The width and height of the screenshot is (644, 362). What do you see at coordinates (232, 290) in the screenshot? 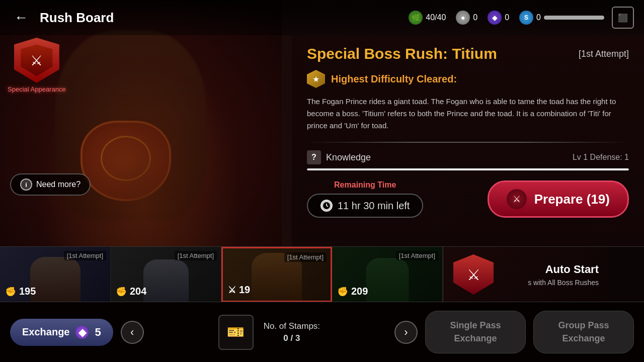
I see `power-icon-2: ⚔` at bounding box center [232, 290].